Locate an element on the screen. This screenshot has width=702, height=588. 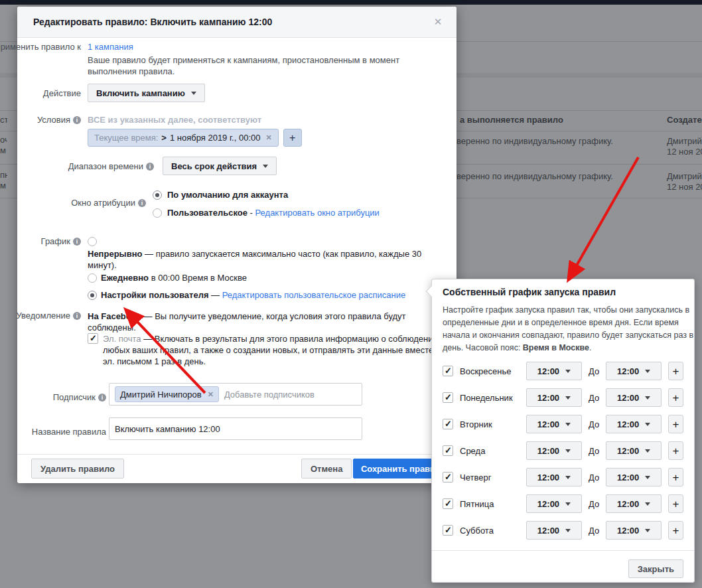
email-notification-checkbox is located at coordinates (93, 338).